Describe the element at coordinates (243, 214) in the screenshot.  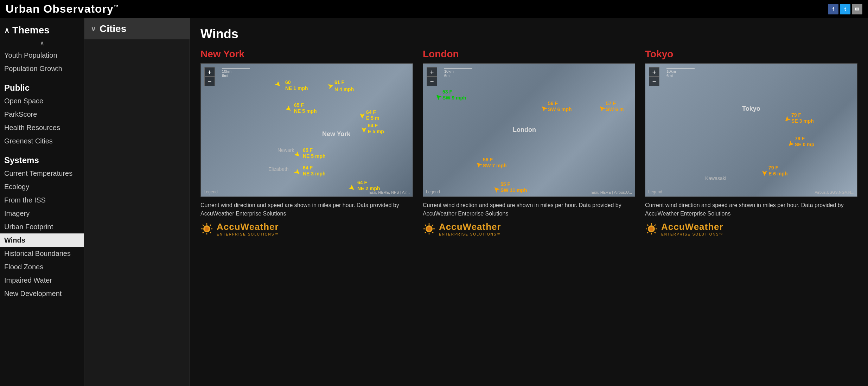
I see `accuweather-link-ny: AccuWeather Enterprise Solutions` at that location.